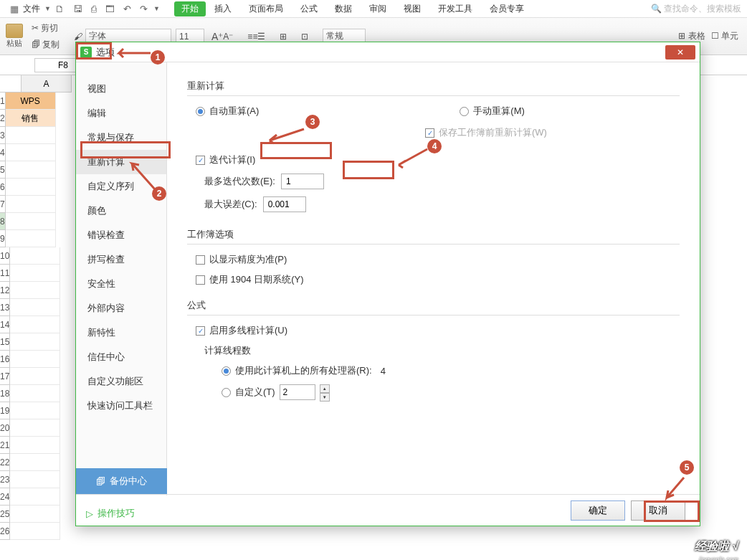 The height and width of the screenshot is (560, 747). What do you see at coordinates (121, 381) in the screenshot?
I see `sidebar-item-custom-ribbon: 自定义功能区` at bounding box center [121, 381].